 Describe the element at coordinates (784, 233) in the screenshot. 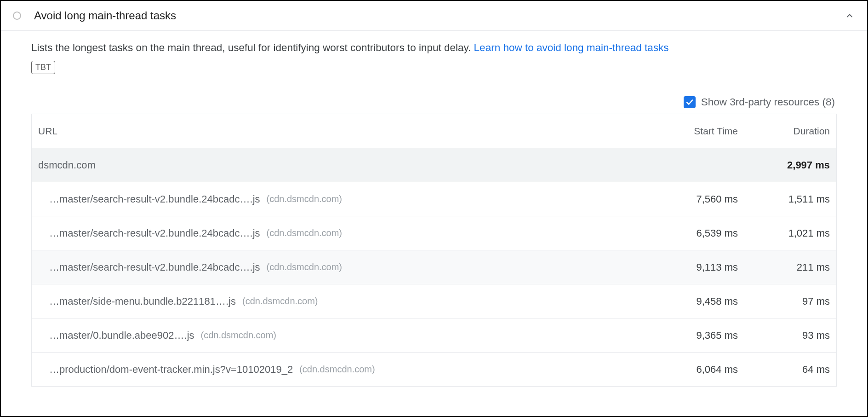

I see `duration: 1,021 ms` at that location.